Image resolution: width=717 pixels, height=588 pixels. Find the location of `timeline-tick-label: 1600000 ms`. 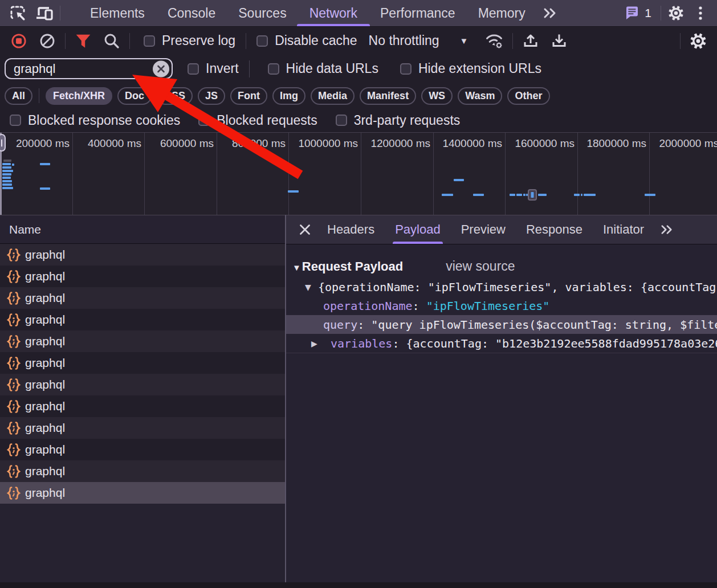

timeline-tick-label: 1600000 ms is located at coordinates (545, 144).